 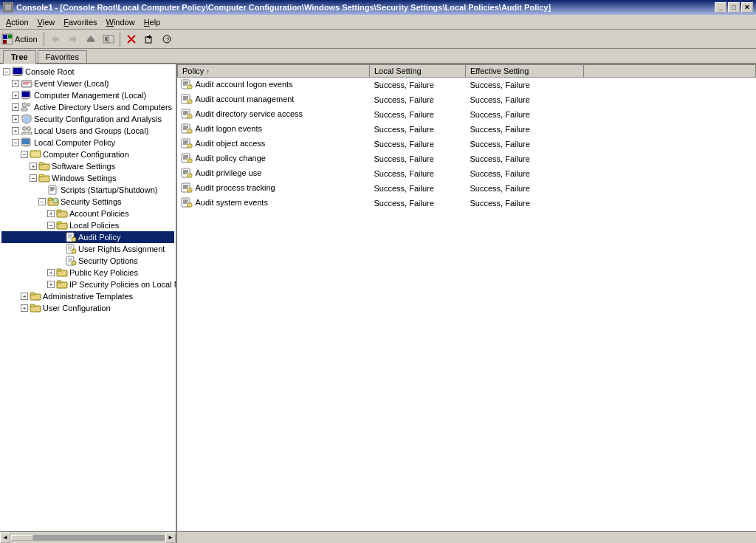 What do you see at coordinates (73, 39) in the screenshot?
I see `forward-button` at bounding box center [73, 39].